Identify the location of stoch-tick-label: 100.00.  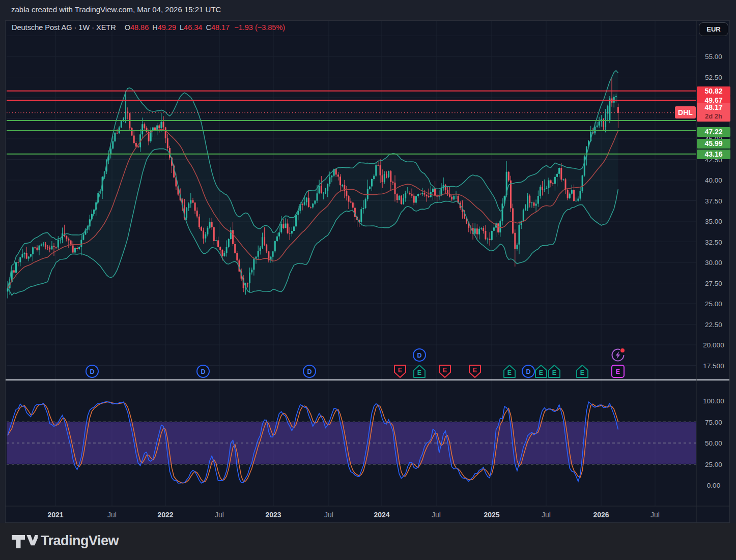
(714, 401).